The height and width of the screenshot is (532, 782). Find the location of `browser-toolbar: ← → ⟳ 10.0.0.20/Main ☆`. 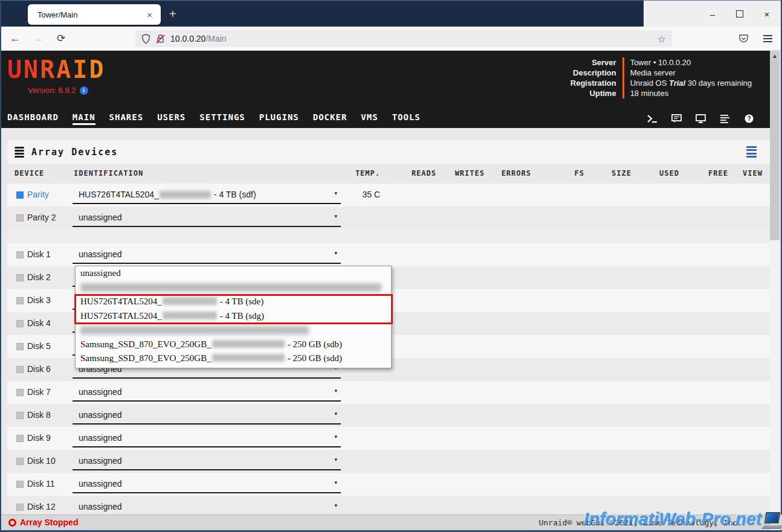

browser-toolbar: ← → ⟳ 10.0.0.20/Main ☆ is located at coordinates (391, 39).